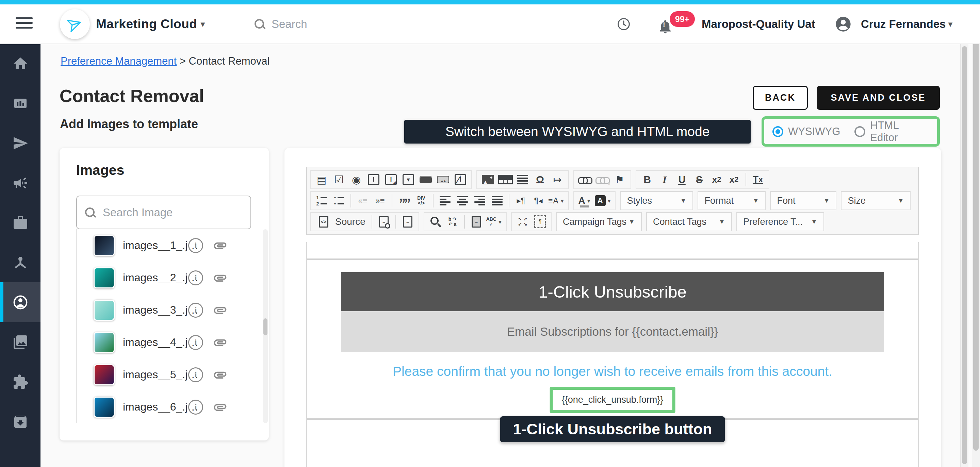  I want to click on notification-count-badge: 99+, so click(682, 19).